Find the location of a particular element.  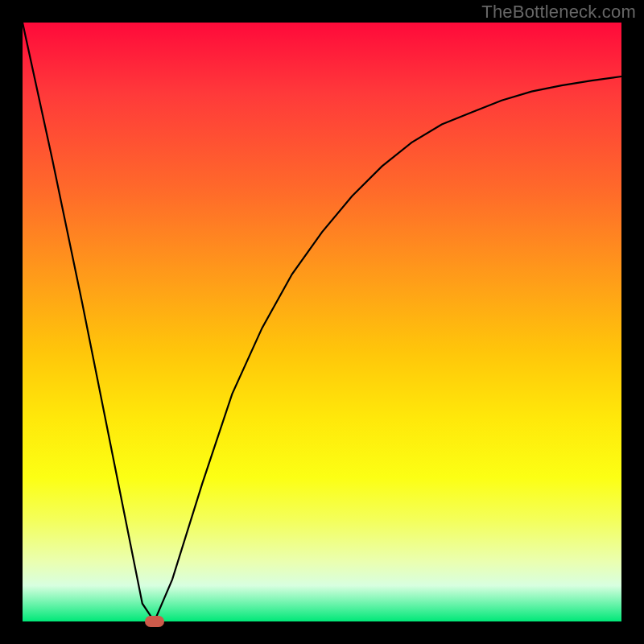

watermark-text: TheBottleneck.com is located at coordinates (559, 12).